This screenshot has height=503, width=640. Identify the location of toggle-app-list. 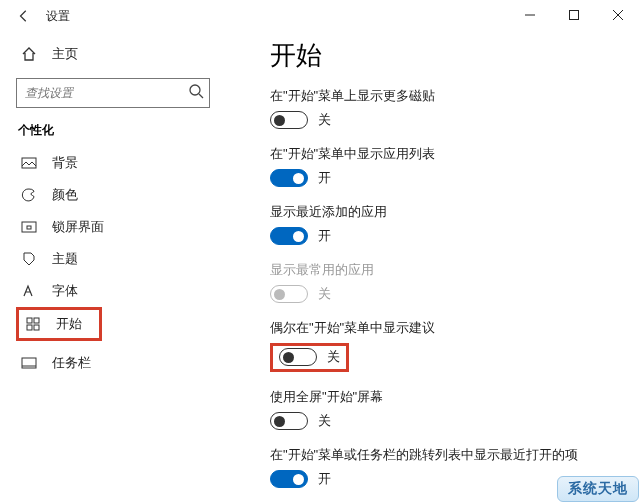
(289, 178).